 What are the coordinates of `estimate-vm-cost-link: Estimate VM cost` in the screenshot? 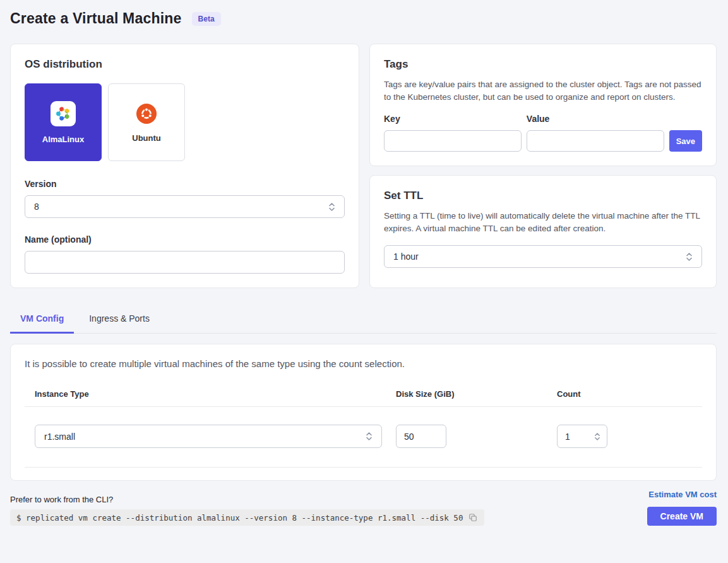 It's located at (683, 494).